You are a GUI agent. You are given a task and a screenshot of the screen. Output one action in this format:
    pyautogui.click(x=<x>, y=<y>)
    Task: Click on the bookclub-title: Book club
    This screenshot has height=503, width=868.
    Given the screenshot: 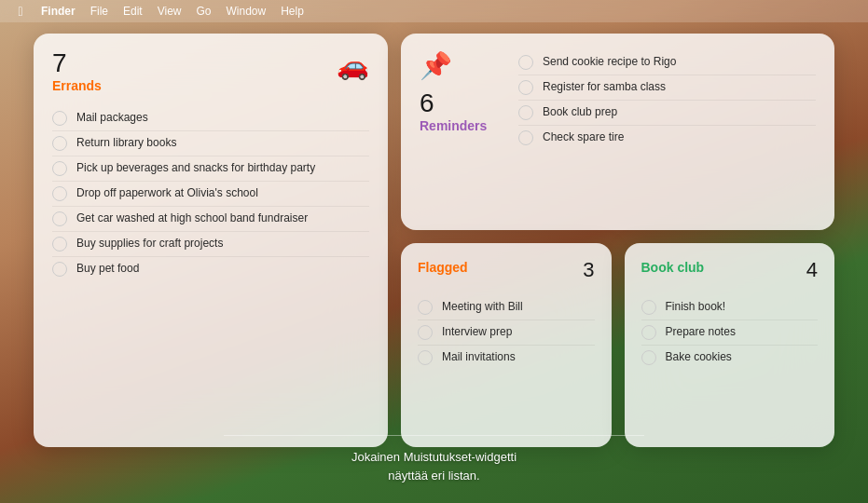 What is the action you would take?
    pyautogui.click(x=673, y=267)
    